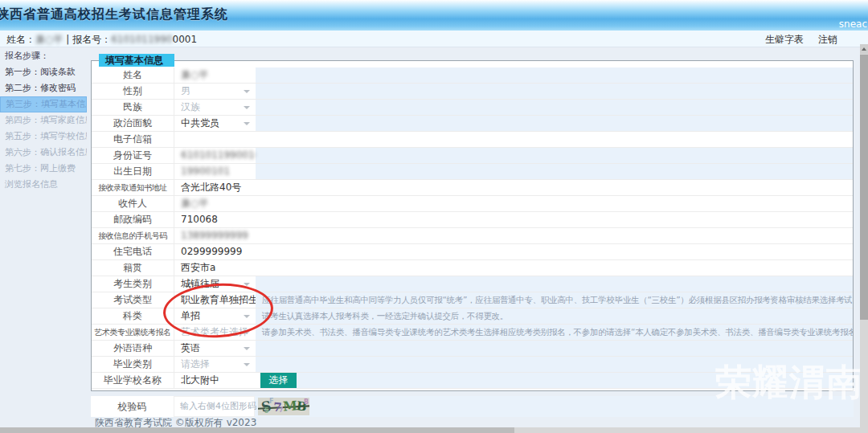 This screenshot has width=868, height=433. I want to click on select-field: 职业教育单独招生, so click(215, 300).